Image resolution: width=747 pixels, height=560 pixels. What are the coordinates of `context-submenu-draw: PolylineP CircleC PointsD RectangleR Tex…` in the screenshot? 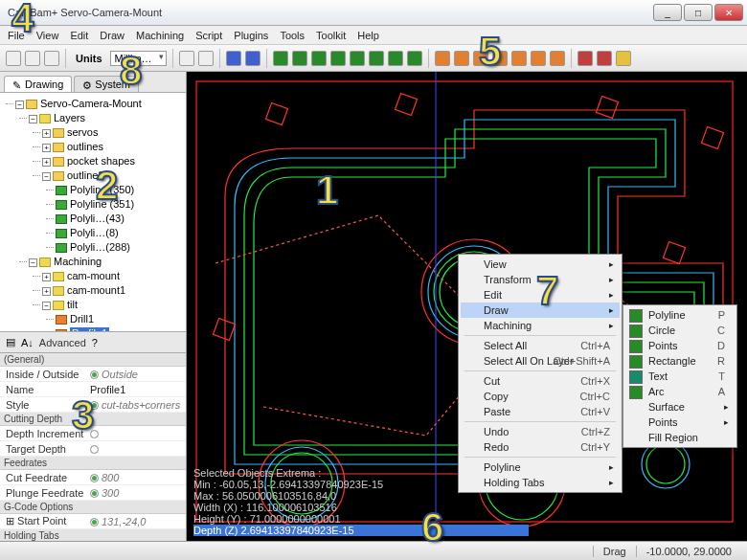 It's located at (680, 376).